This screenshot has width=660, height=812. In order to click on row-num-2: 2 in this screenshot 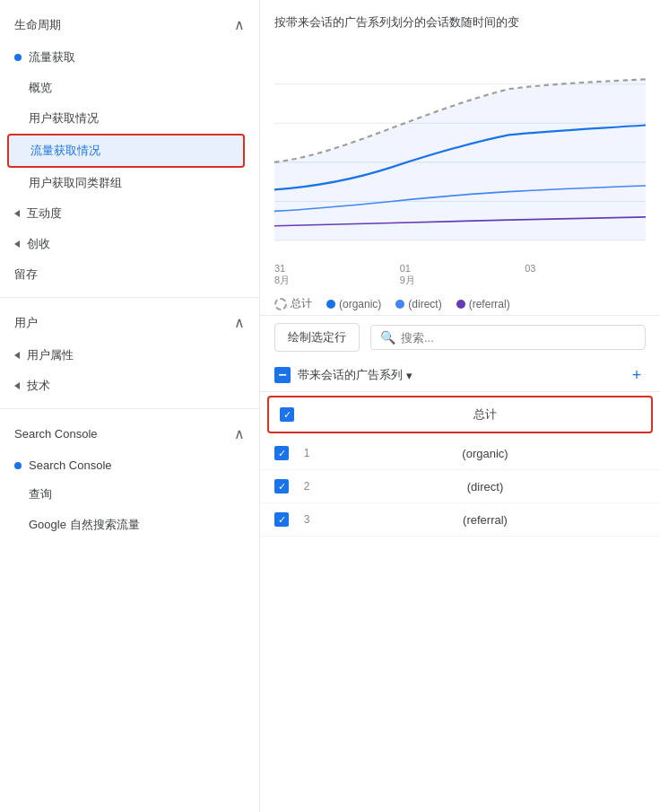, I will do `click(307, 486)`.